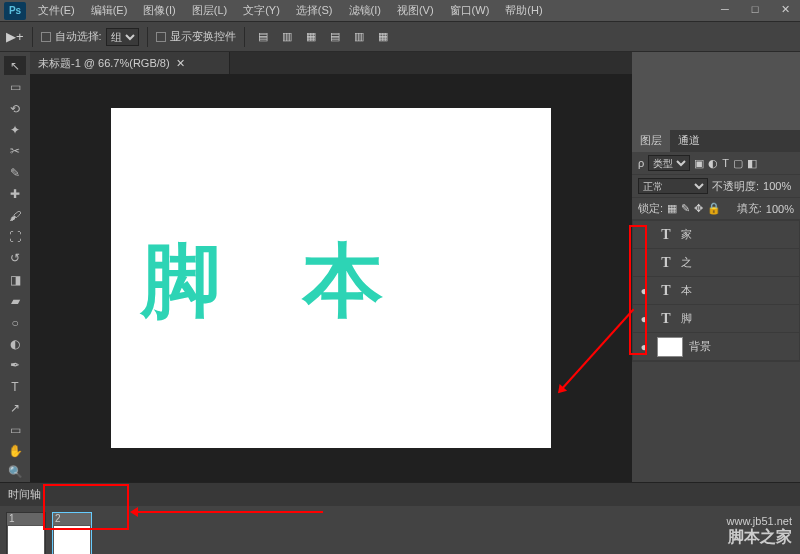  Describe the element at coordinates (180, 64) in the screenshot. I see `tab-close-icon: ✕` at that location.